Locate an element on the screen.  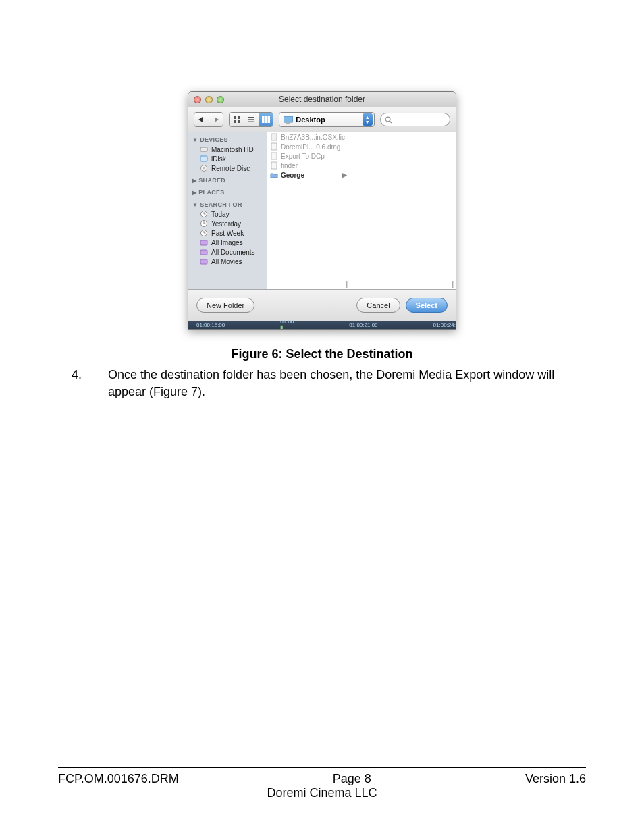
file-item: finder is located at coordinates (308, 165).